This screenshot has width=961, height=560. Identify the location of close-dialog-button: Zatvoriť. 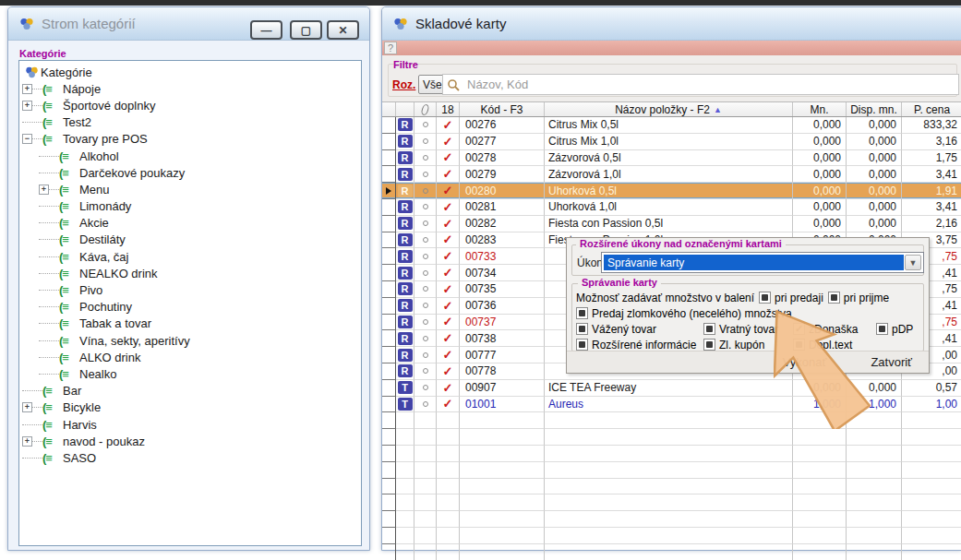
(892, 362).